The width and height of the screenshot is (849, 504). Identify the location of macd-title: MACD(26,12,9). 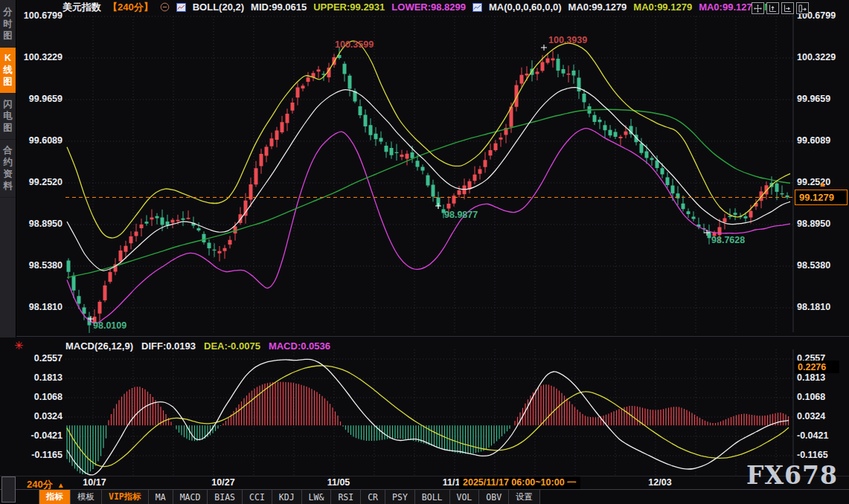
(100, 346).